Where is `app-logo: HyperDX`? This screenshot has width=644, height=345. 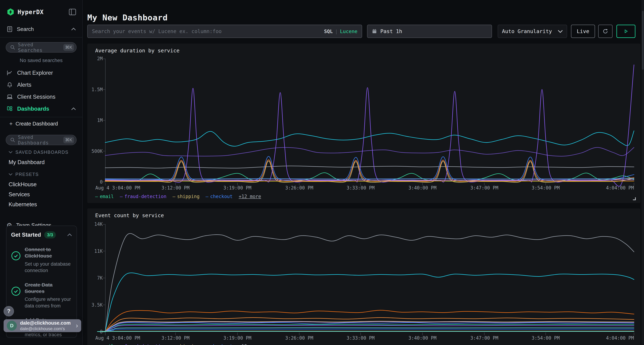 app-logo: HyperDX is located at coordinates (25, 12).